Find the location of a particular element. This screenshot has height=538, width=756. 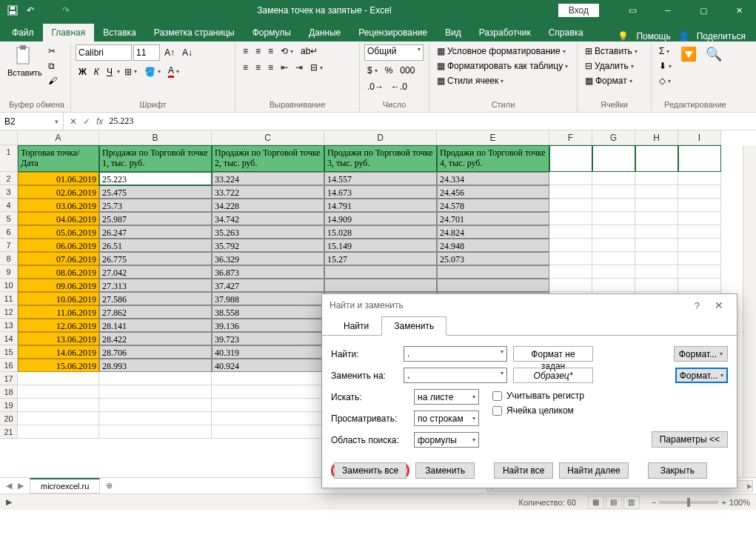

page-break-button: ▥ is located at coordinates (632, 502).